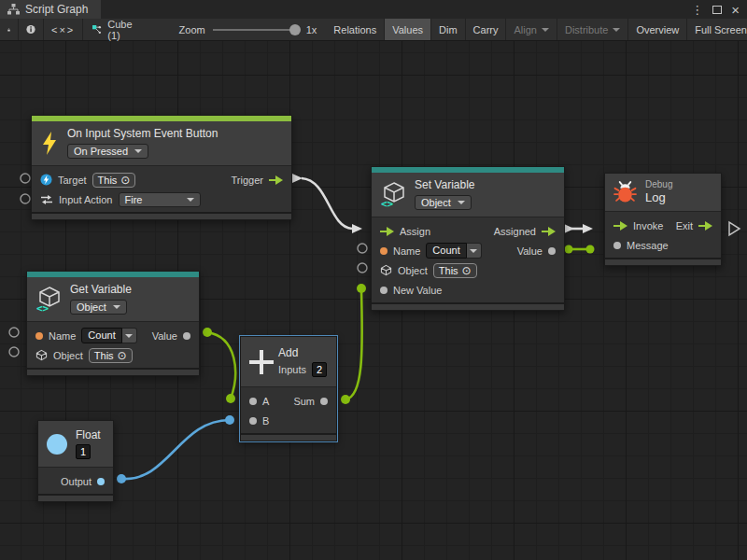 Image resolution: width=747 pixels, height=560 pixels. Describe the element at coordinates (736, 9) in the screenshot. I see `window-close-icon: ×` at that location.